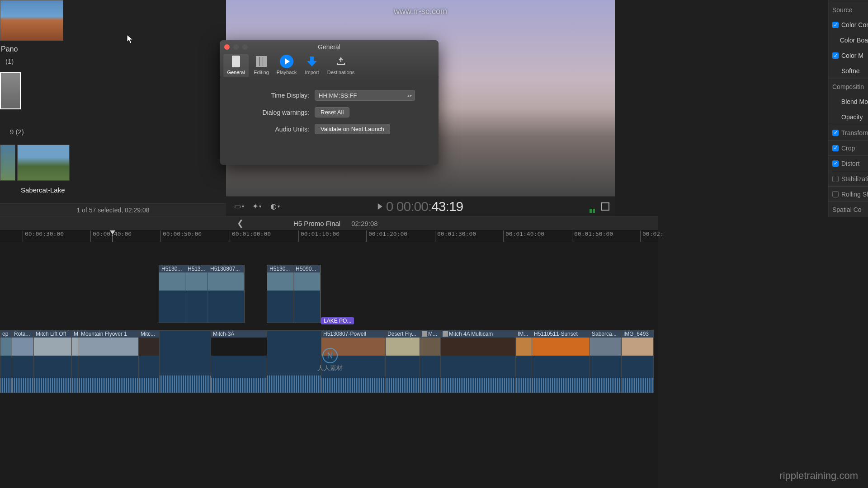 Image resolution: width=868 pixels, height=488 pixels. I want to click on inspector-section-stabilization: Stabilizati, so click(848, 178).